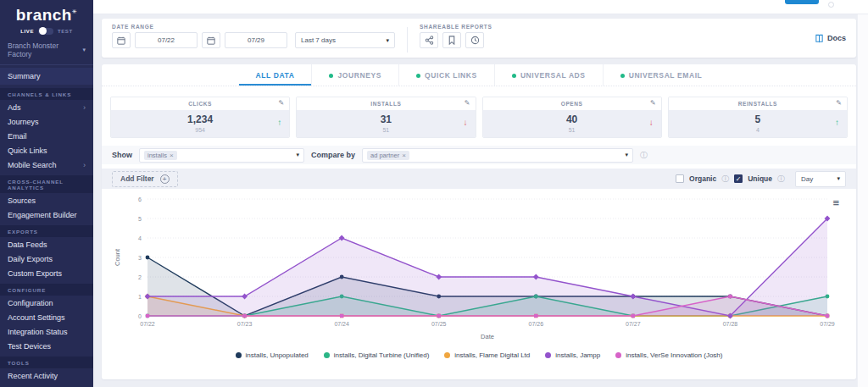  What do you see at coordinates (14, 108) in the screenshot?
I see `sidebar-item-label: Ads` at bounding box center [14, 108].